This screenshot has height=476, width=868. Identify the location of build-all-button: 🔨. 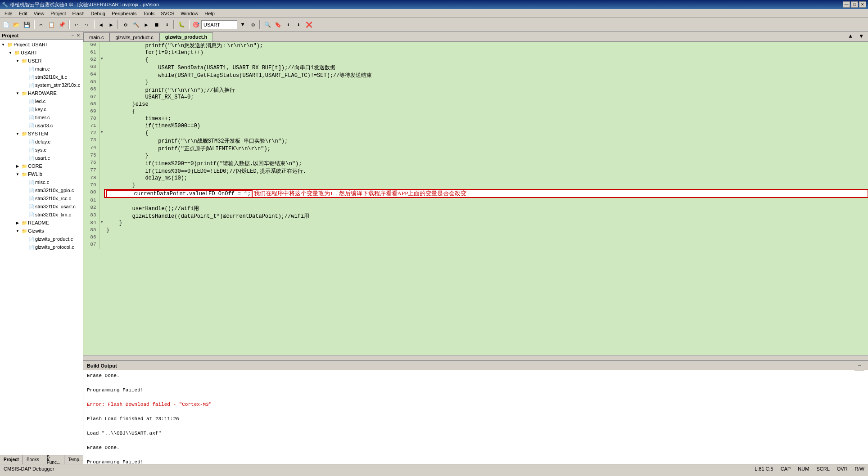
(136, 25).